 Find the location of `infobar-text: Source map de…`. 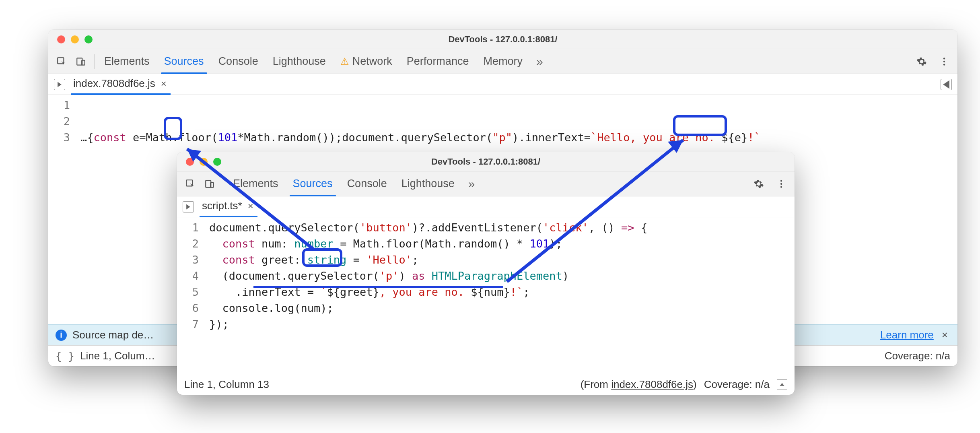

infobar-text: Source map de… is located at coordinates (113, 335).